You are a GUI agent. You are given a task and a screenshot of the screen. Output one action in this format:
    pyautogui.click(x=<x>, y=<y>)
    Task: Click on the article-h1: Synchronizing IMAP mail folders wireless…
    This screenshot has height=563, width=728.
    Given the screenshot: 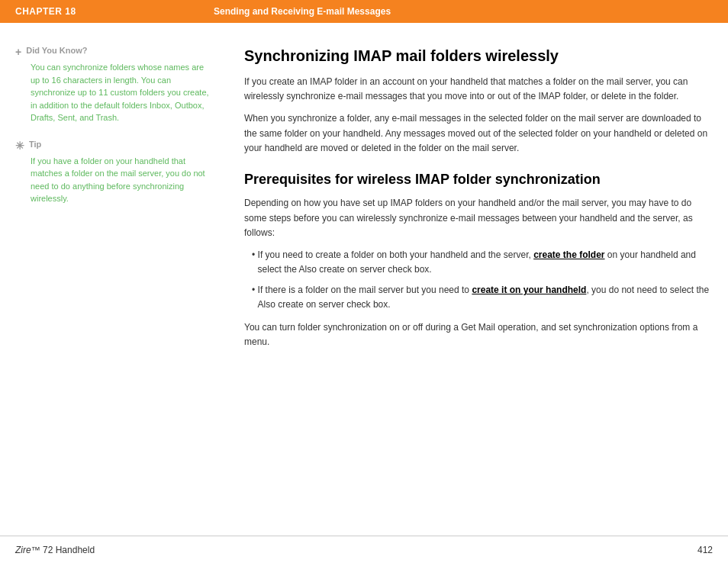 What is the action you would take?
    pyautogui.click(x=478, y=56)
    